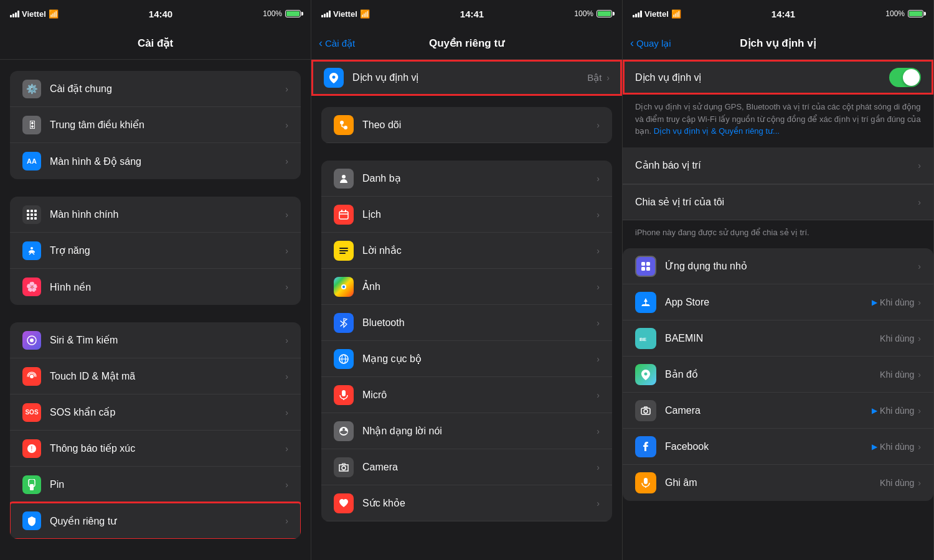  Describe the element at coordinates (467, 78) in the screenshot. I see `location-service-highlight: Dịch vụ định vị Bật ›` at that location.